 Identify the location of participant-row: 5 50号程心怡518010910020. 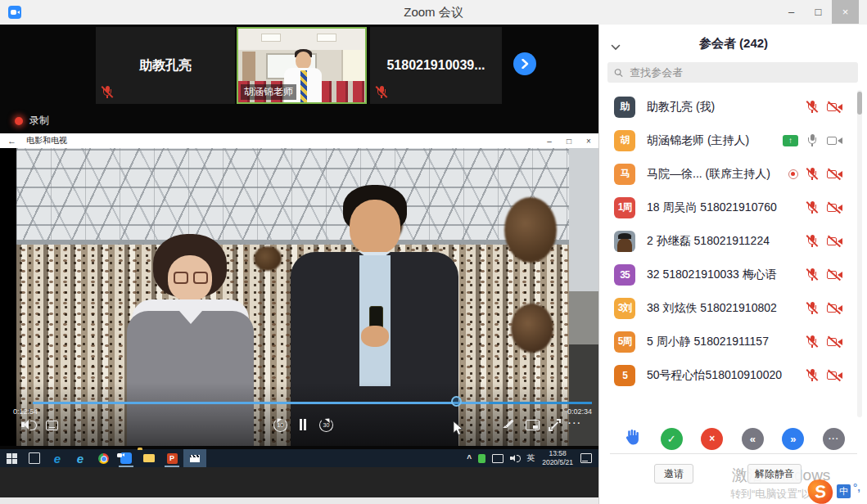
(734, 375).